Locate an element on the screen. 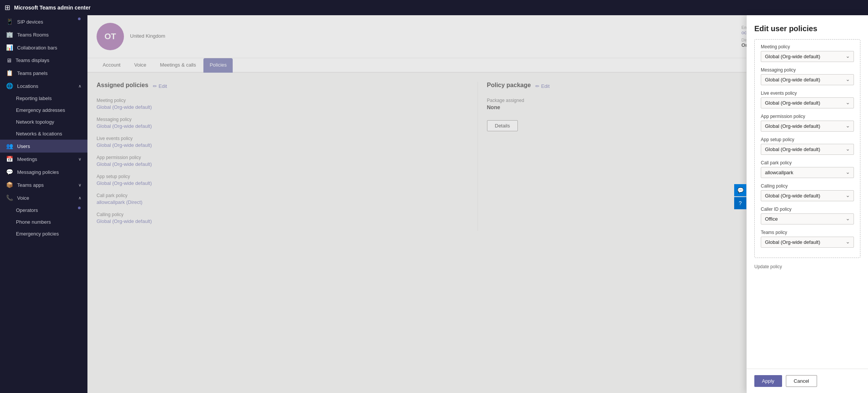 This screenshot has width=868, height=393. sidebar-item-teams-panels: 📋 Teams panels is located at coordinates (44, 73).